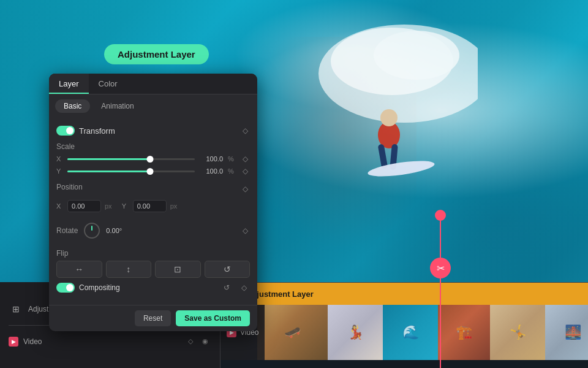 The height and width of the screenshot is (368, 588). What do you see at coordinates (80, 269) in the screenshot?
I see `flip-btn-1: ↔` at bounding box center [80, 269].